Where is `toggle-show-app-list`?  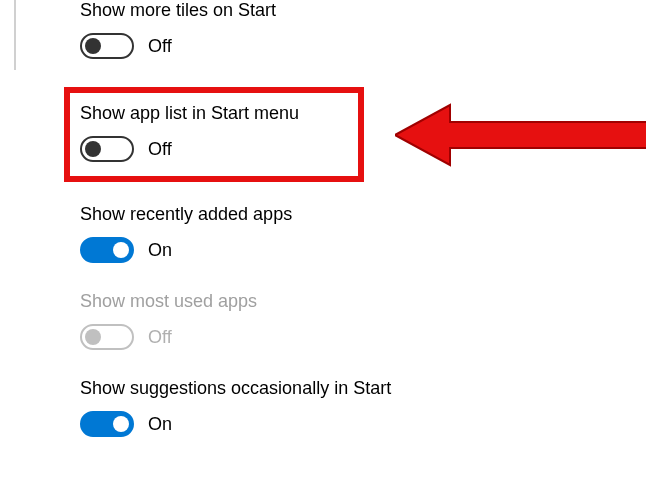 toggle-show-app-list is located at coordinates (107, 149).